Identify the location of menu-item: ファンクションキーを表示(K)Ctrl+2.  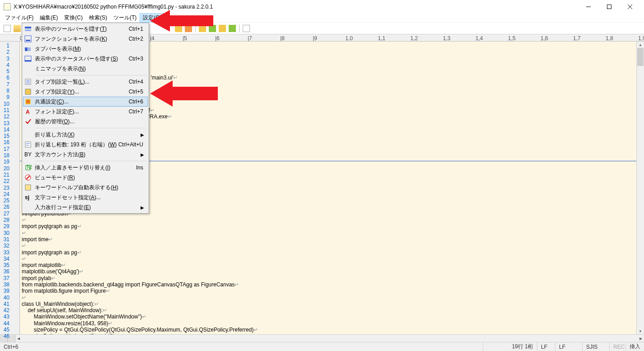
(85, 39).